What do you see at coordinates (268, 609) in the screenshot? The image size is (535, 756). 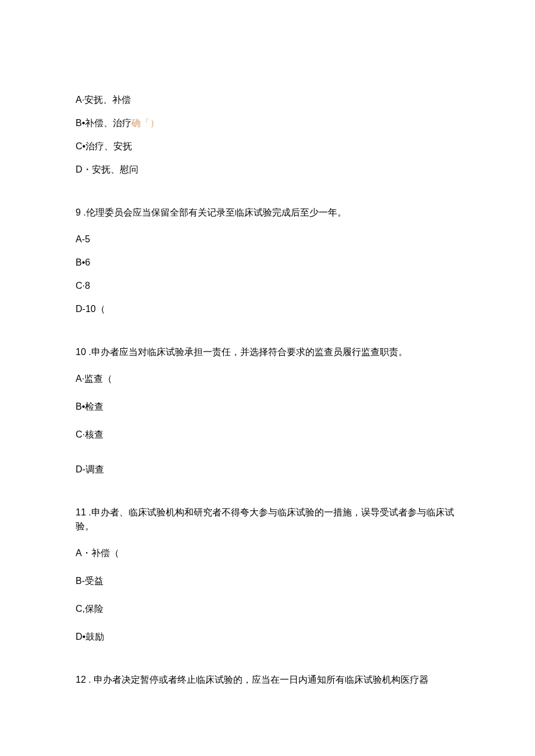 I see `q11-option-c: C,保险` at bounding box center [268, 609].